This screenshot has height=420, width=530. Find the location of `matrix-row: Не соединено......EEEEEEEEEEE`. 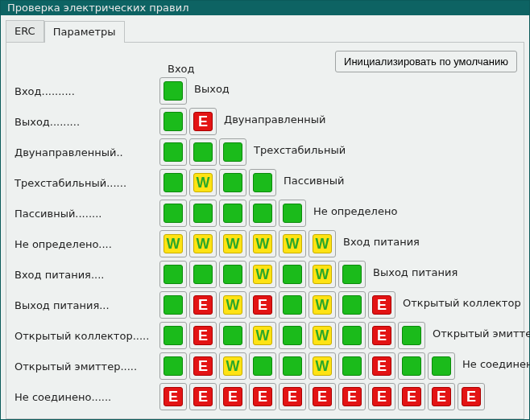

matrix-row: Не соединено......EEEEEEEEEEE is located at coordinates (266, 397).